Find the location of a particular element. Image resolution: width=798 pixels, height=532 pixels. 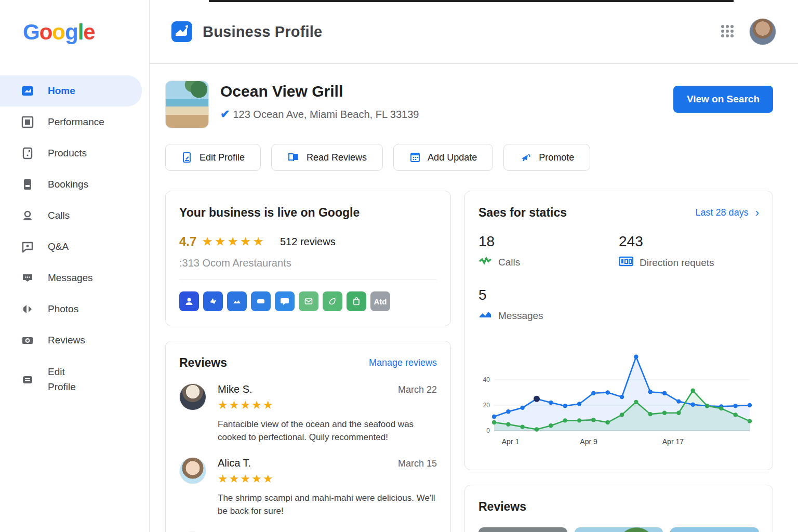

sidebar-item-performance: Performance is located at coordinates (75, 122).